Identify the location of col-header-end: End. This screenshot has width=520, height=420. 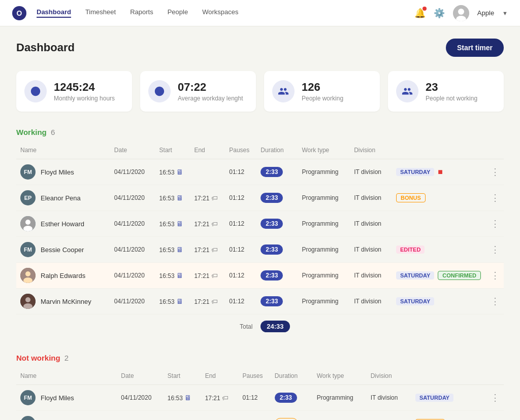
(220, 377).